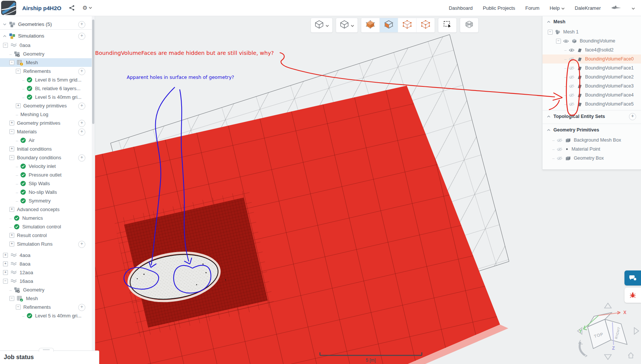 The width and height of the screenshot is (641, 364). Describe the element at coordinates (370, 25) in the screenshot. I see `select-volumes-button` at that location.